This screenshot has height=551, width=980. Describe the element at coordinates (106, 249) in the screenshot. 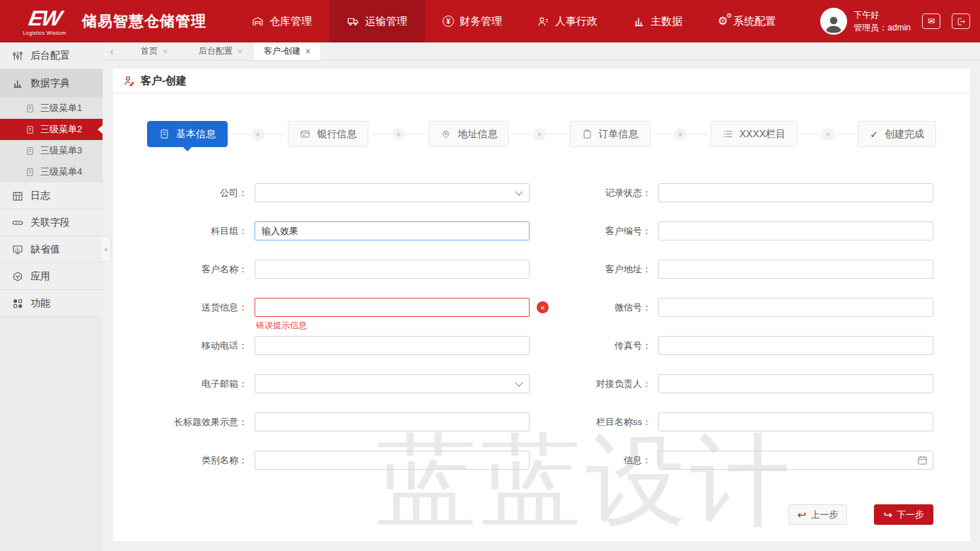

I see `sidebar-collapse-handle: «` at that location.